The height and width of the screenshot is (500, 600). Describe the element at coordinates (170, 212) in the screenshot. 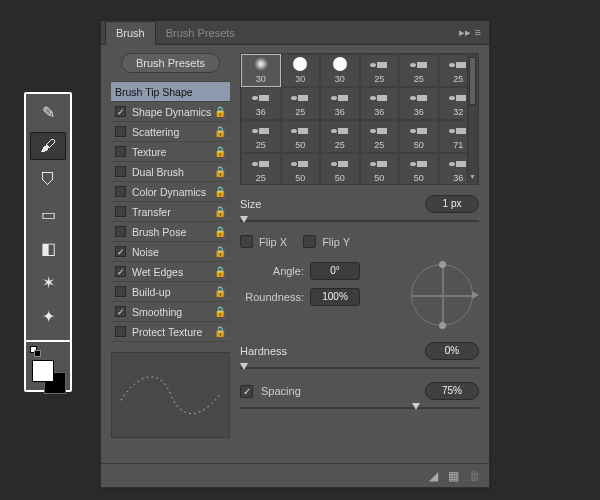

I see `brush-option-transfer: Transfer🔒` at that location.